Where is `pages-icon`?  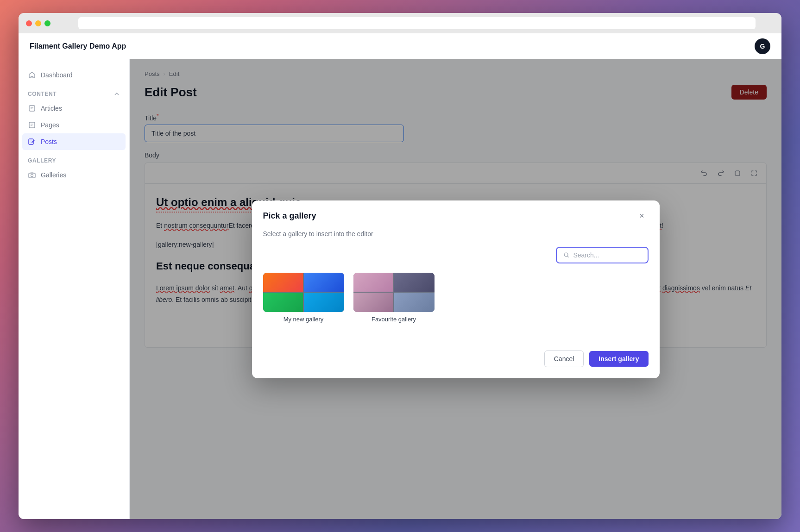 pages-icon is located at coordinates (32, 125).